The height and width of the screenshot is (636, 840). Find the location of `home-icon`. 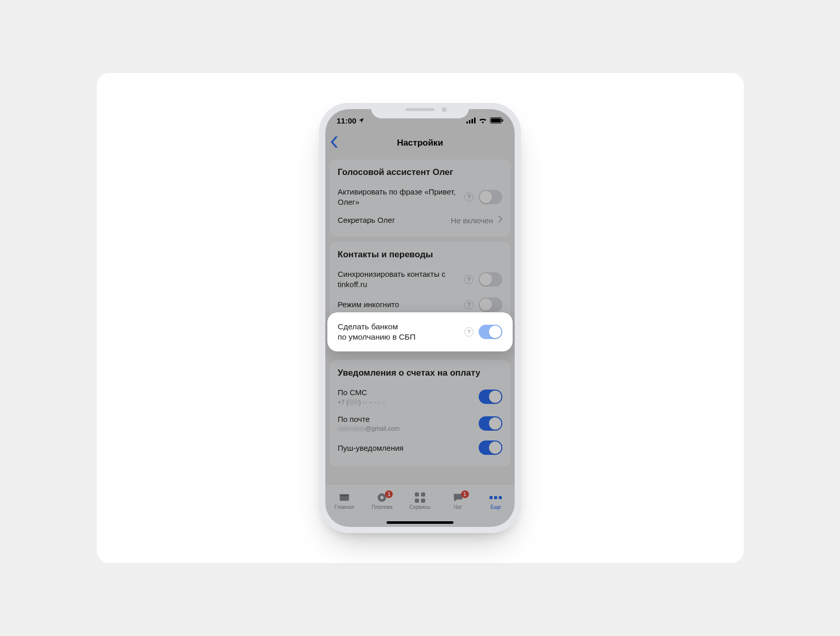

home-icon is located at coordinates (344, 498).